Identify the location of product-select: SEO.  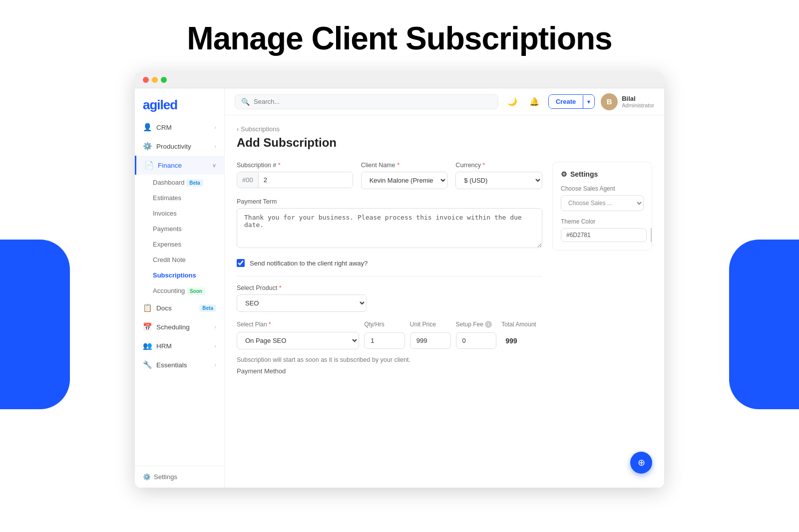
(302, 303).